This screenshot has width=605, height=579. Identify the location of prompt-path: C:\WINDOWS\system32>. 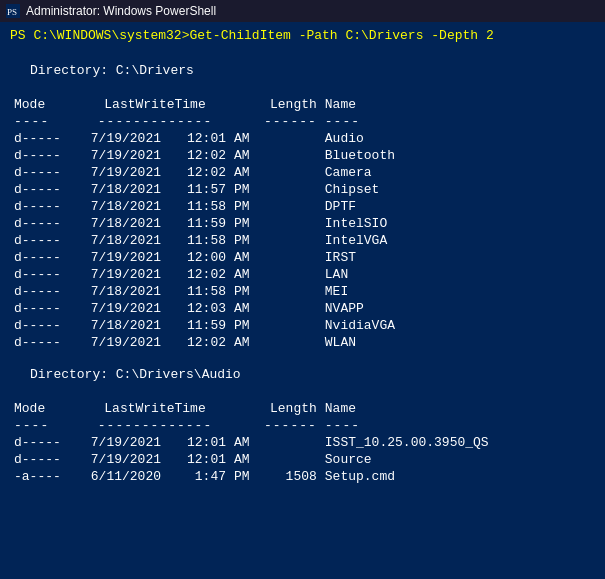
(111, 36).